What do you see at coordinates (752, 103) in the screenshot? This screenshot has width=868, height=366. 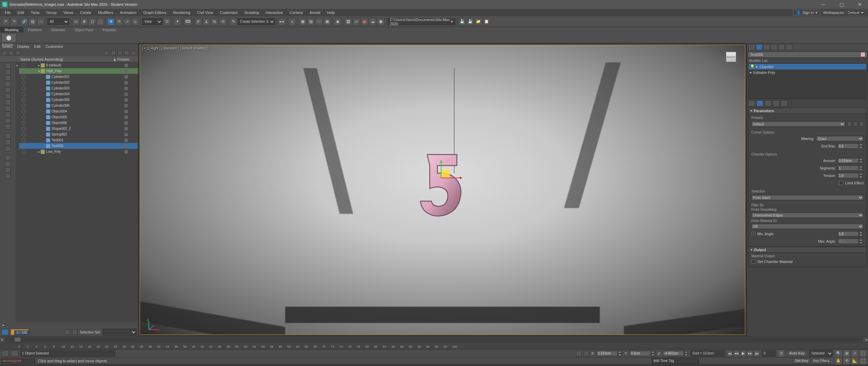 I see `pin-stack-button` at bounding box center [752, 103].